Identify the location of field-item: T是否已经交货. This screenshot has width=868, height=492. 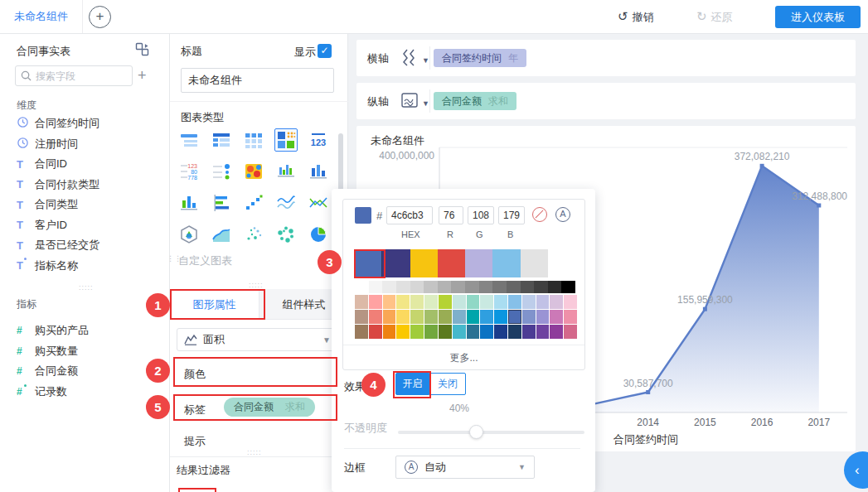
(85, 245).